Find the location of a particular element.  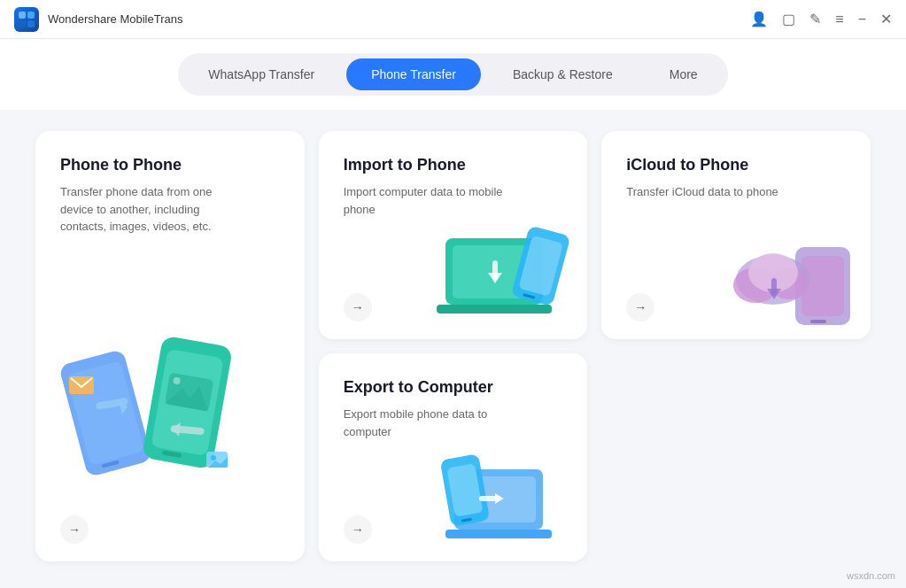

edit-icon: ✎ is located at coordinates (815, 19).